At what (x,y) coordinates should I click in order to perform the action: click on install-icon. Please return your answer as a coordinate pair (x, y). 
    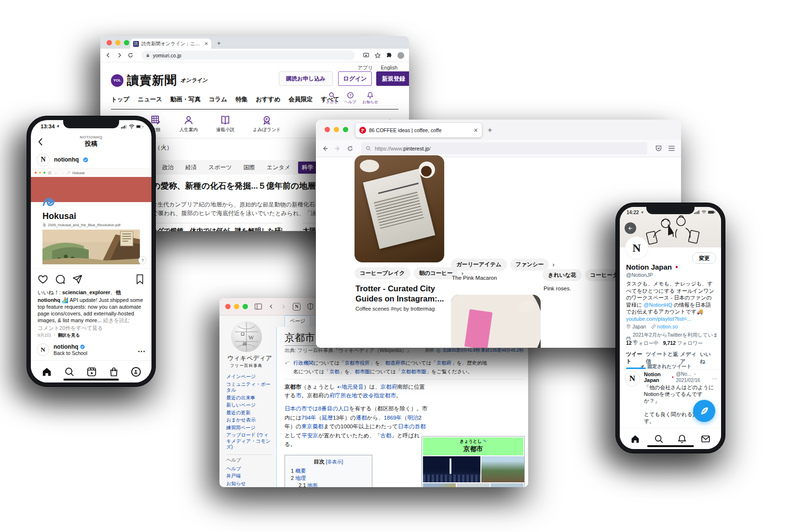
    Looking at the image, I should click on (366, 55).